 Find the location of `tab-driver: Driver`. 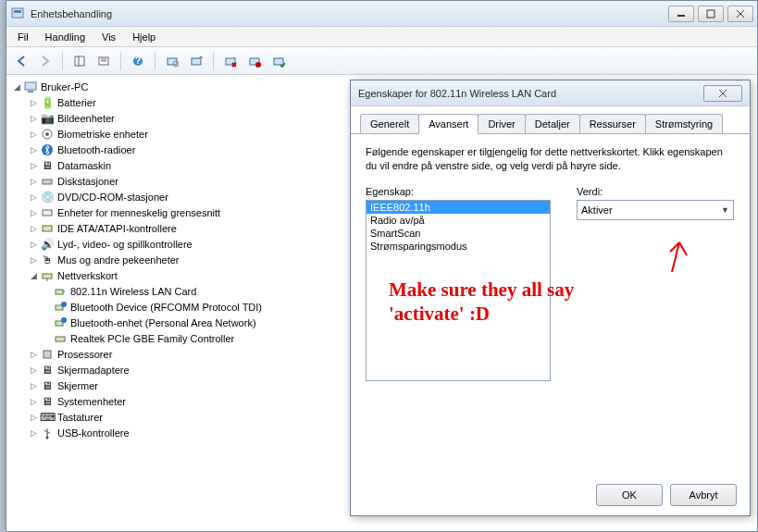

tab-driver: Driver is located at coordinates (502, 124).